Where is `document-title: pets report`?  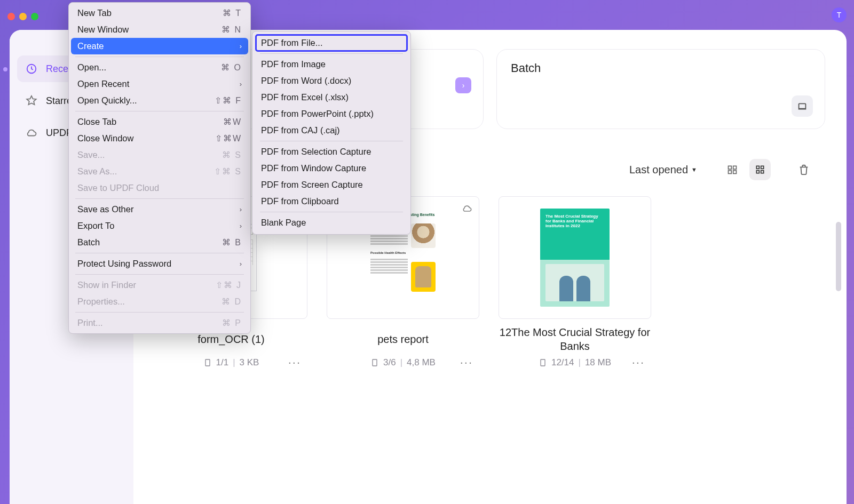 document-title: pets report is located at coordinates (403, 339).